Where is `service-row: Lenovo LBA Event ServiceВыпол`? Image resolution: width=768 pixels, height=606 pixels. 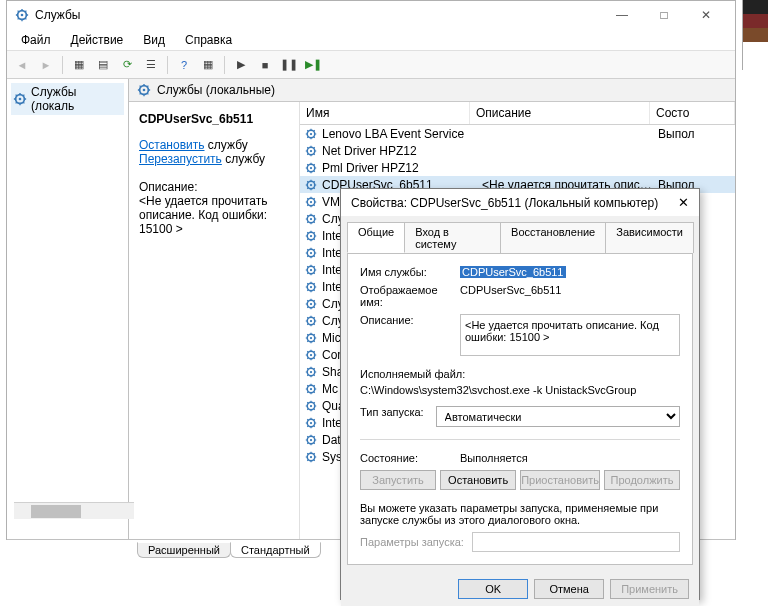 service-row: Lenovo LBA Event ServiceВыпол is located at coordinates (518, 134).